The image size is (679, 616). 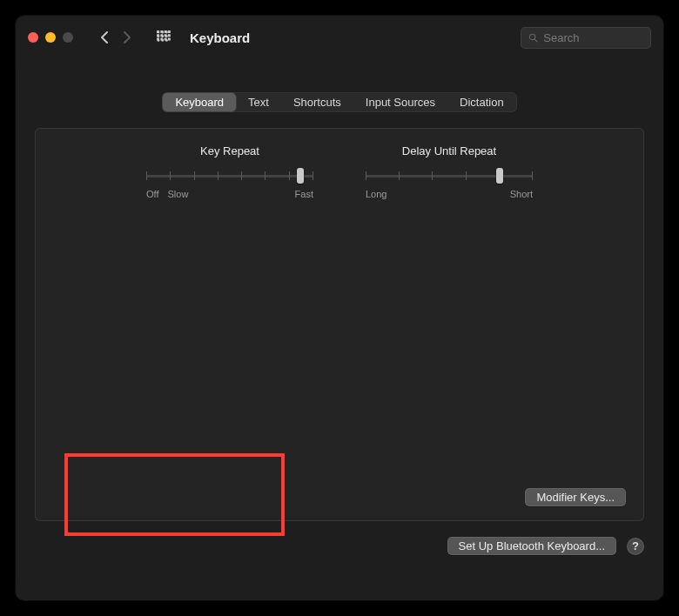 I want to click on key-repeat-label: Key Repeat, so click(x=230, y=151).